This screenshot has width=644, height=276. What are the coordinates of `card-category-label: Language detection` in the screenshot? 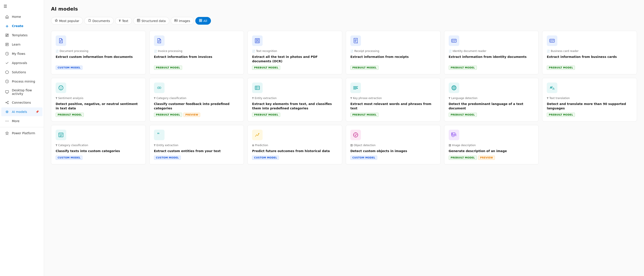 It's located at (464, 98).